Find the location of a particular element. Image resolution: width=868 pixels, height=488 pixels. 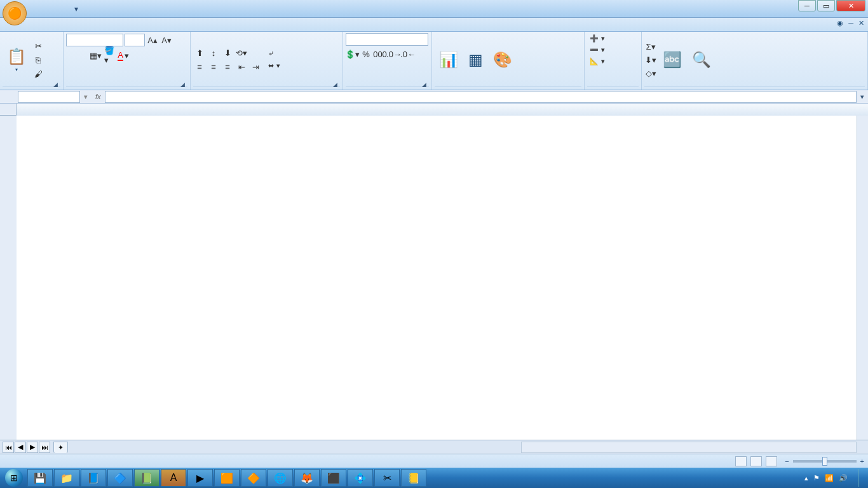

taskbar-app2-icon: A is located at coordinates (173, 478).